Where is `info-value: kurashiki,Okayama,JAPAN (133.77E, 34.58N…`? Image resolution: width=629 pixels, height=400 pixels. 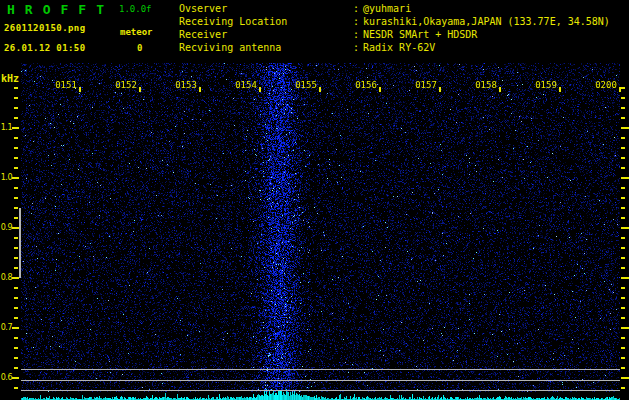 info-value: kurashiki,Okayama,JAPAN (133.77E, 34.58N… is located at coordinates (486, 22).